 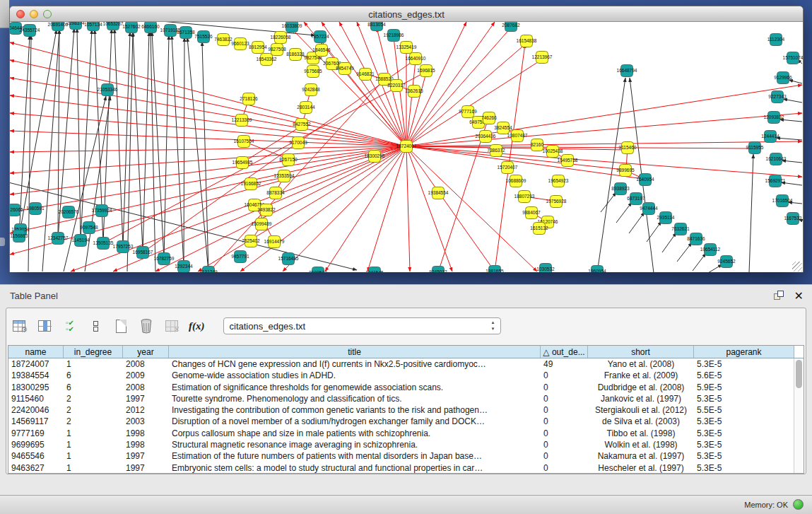 I want to click on close-panel-icon: ✕, so click(x=799, y=296).